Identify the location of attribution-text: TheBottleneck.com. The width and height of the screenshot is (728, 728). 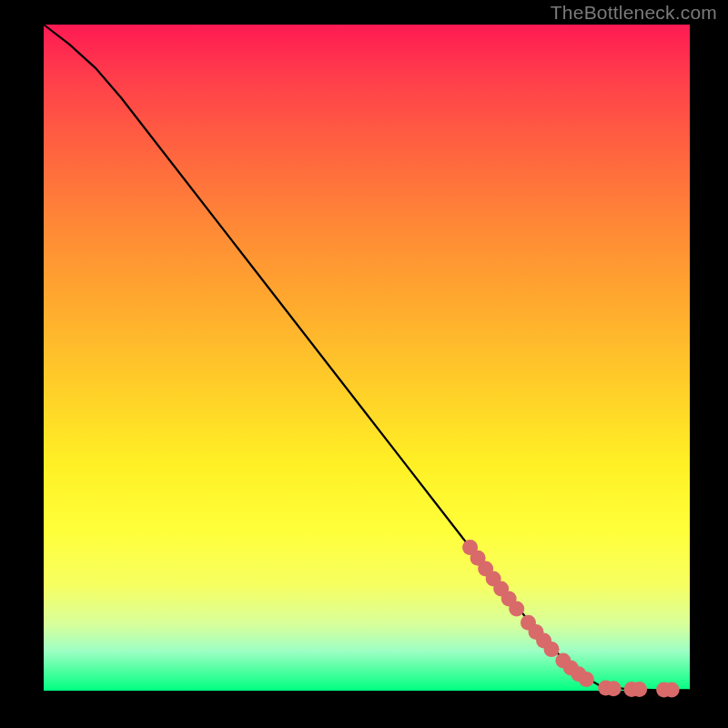
(633, 13).